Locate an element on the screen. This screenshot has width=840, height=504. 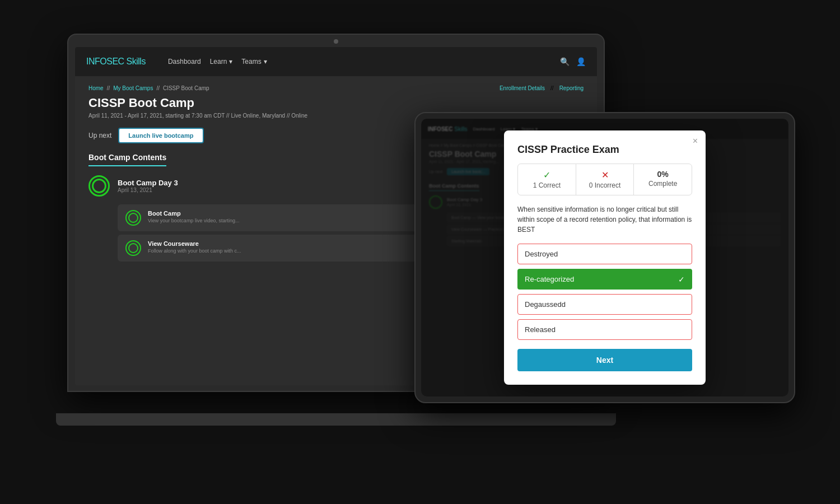
option-degaussedd: Degaussedd is located at coordinates (605, 305).